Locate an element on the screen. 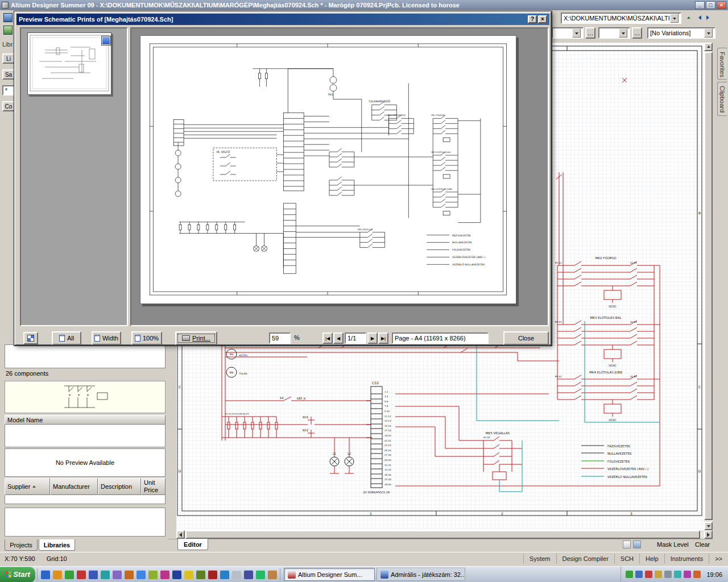 This screenshot has width=728, height=582. tab-favorites: Favorites is located at coordinates (722, 64).